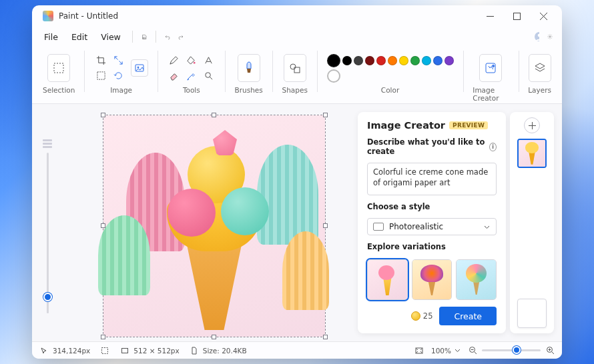 This screenshot has width=594, height=364. I want to click on image-creator-button, so click(491, 68).